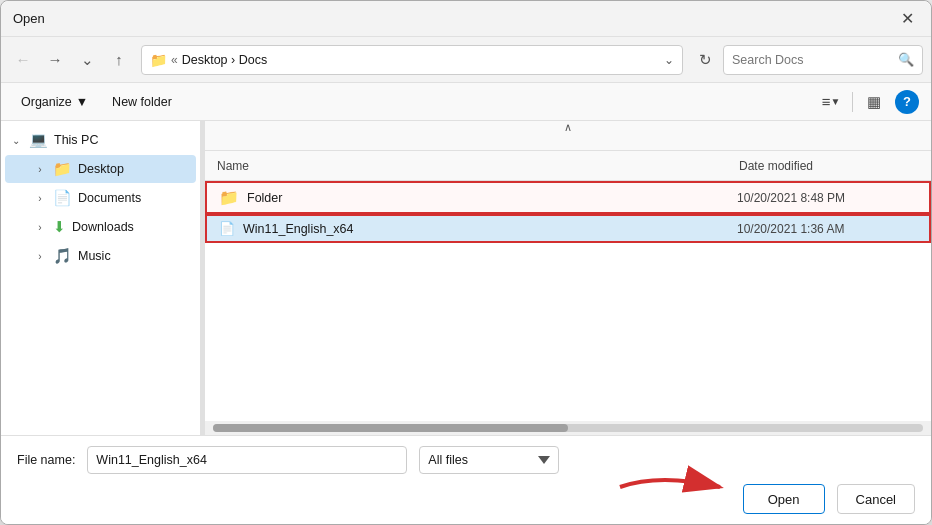 The image size is (932, 525). I want to click on sidebar-item-music: › 🎵 Music, so click(100, 256).